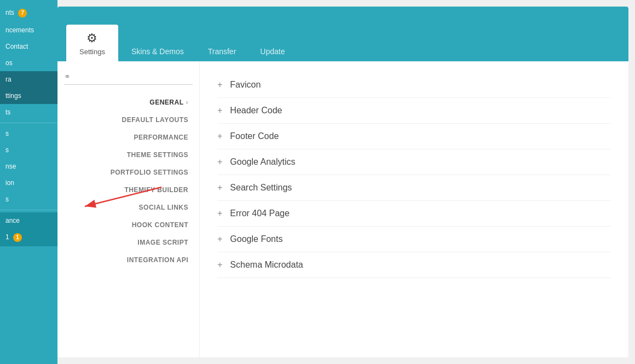 Image resolution: width=635 pixels, height=364 pixels. I want to click on settings-nav-default-layouts: DEFAULT LAYOUTS, so click(128, 120).